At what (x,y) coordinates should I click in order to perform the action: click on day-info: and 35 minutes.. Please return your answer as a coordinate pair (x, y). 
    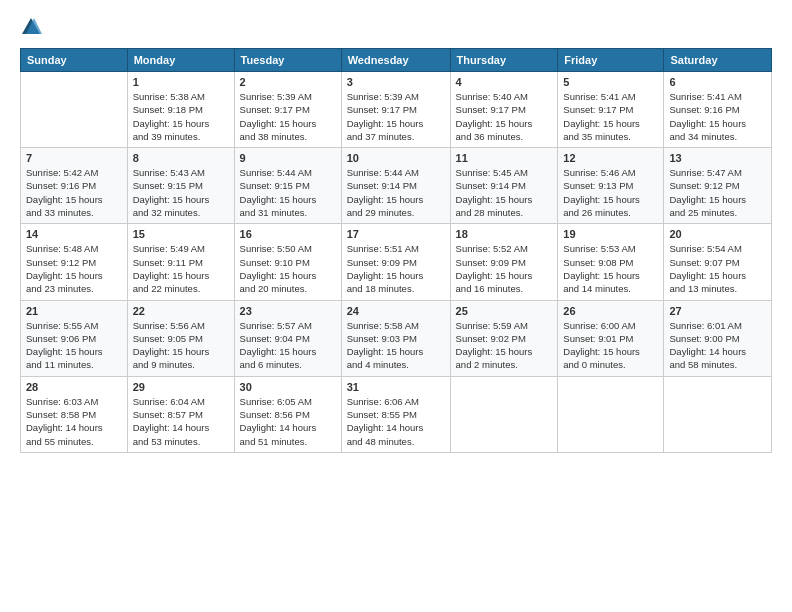
    Looking at the image, I should click on (610, 136).